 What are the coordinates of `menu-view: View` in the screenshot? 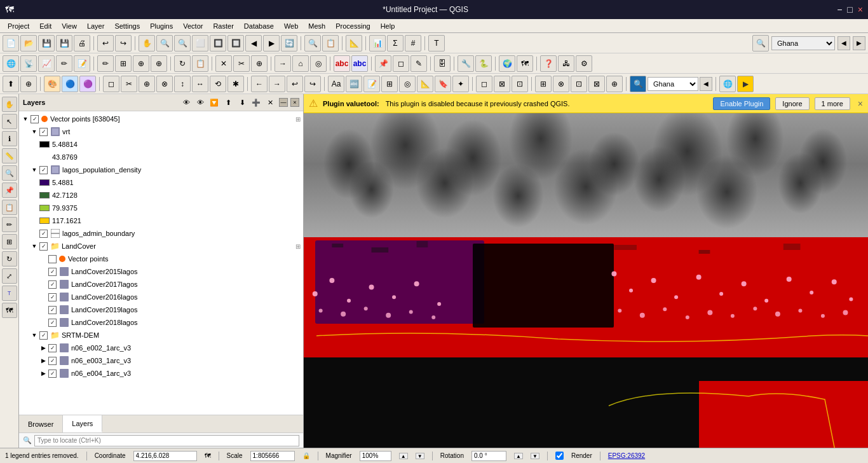 It's located at (69, 26).